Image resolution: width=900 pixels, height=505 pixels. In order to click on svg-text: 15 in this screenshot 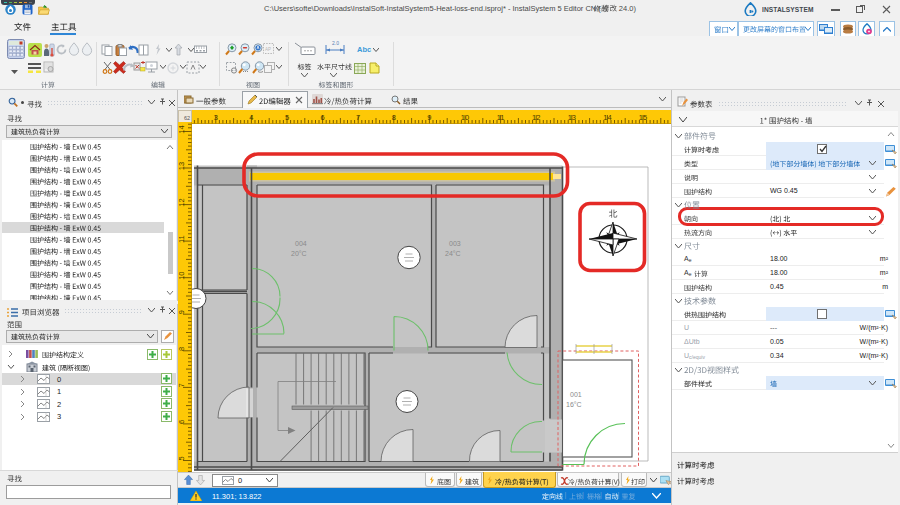, I will do `click(643, 116)`.